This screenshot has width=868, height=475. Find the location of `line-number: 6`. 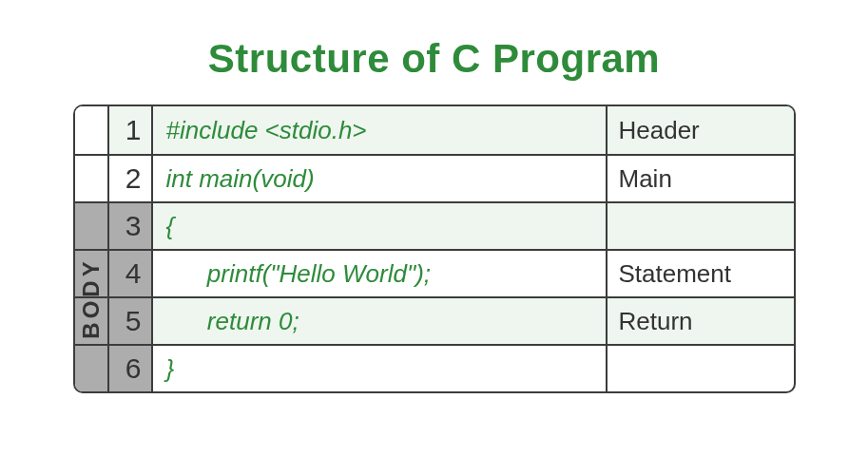

line-number: 6 is located at coordinates (131, 369).